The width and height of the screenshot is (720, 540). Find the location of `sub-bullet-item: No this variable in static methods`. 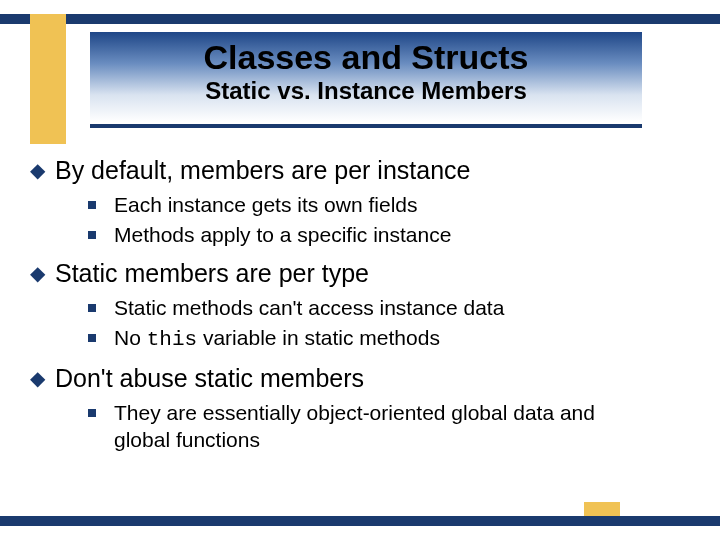

sub-bullet-item: No this variable in static methods is located at coordinates (389, 338).